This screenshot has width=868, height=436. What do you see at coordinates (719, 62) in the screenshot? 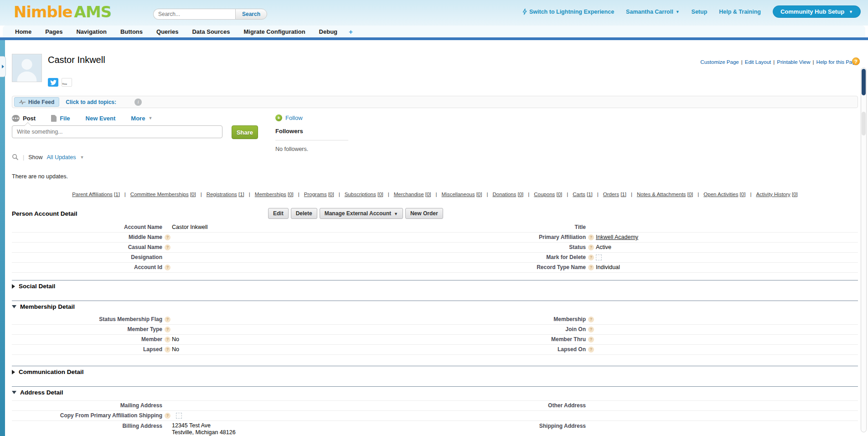
I see `page-action-link: Customize Page` at bounding box center [719, 62].